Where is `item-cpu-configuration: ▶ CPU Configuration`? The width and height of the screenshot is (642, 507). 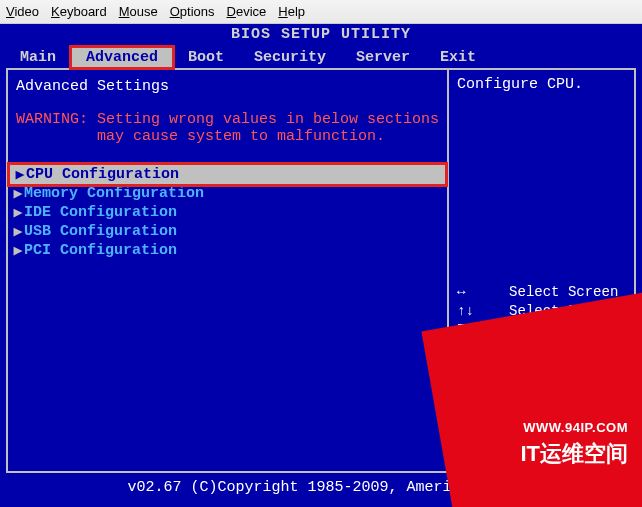 item-cpu-configuration: ▶ CPU Configuration is located at coordinates (228, 174).